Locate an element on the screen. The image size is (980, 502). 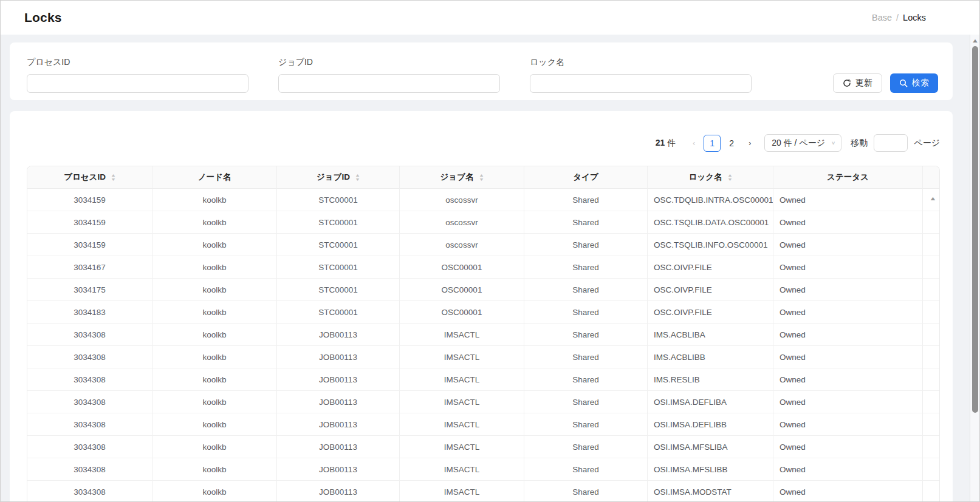
cell: IMS.RESLIB is located at coordinates (711, 380).